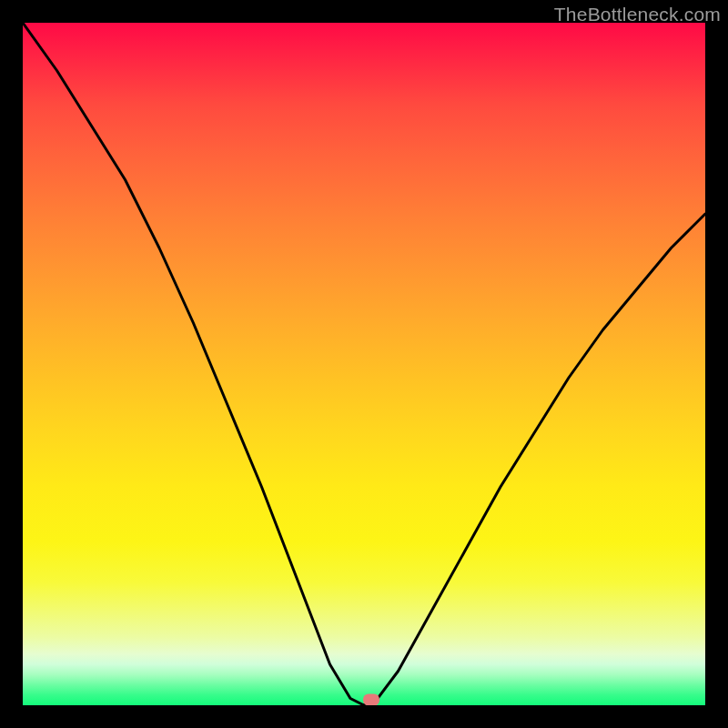 Image resolution: width=728 pixels, height=728 pixels. Describe the element at coordinates (371, 701) in the screenshot. I see `optimum-marker` at that location.